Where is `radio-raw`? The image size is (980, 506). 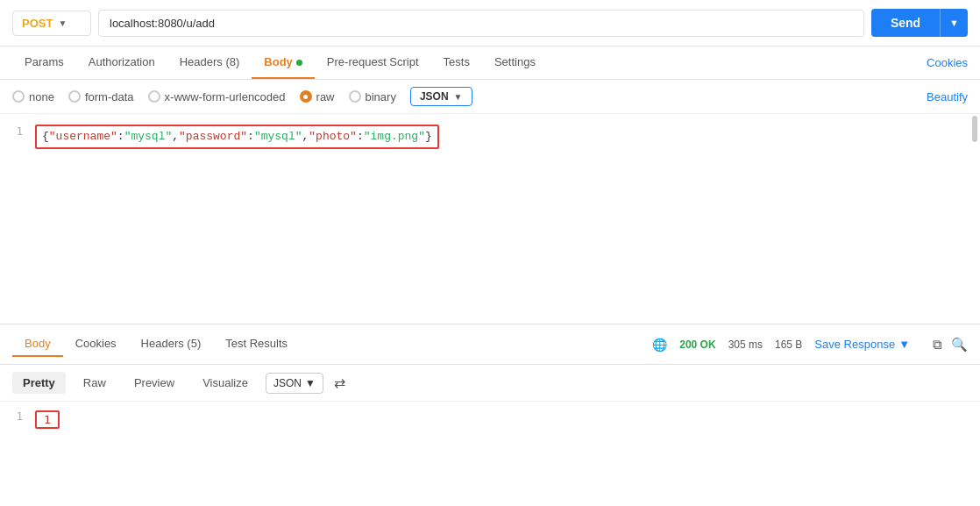
radio-raw is located at coordinates (306, 96).